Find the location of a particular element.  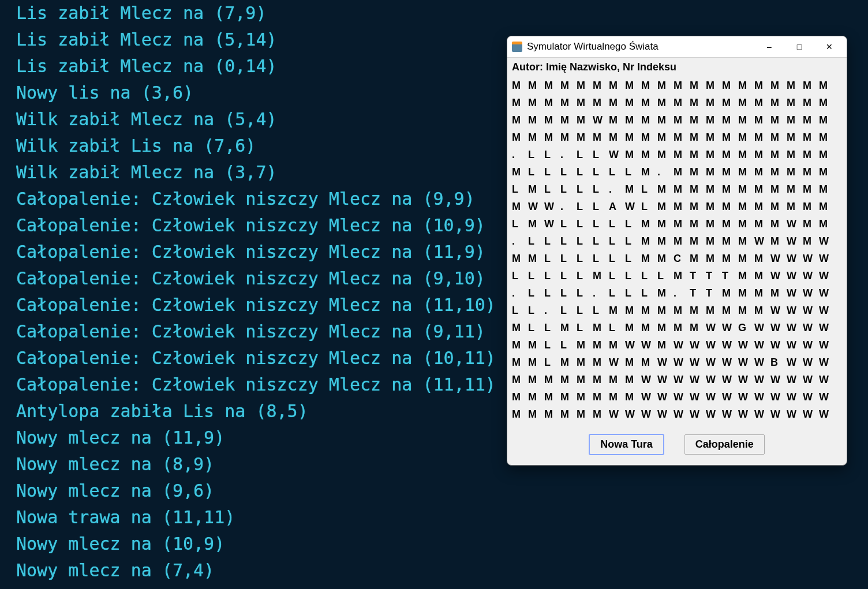

grid-row: MWW.LLAWLMMMMMMMMMMM is located at coordinates (677, 207).